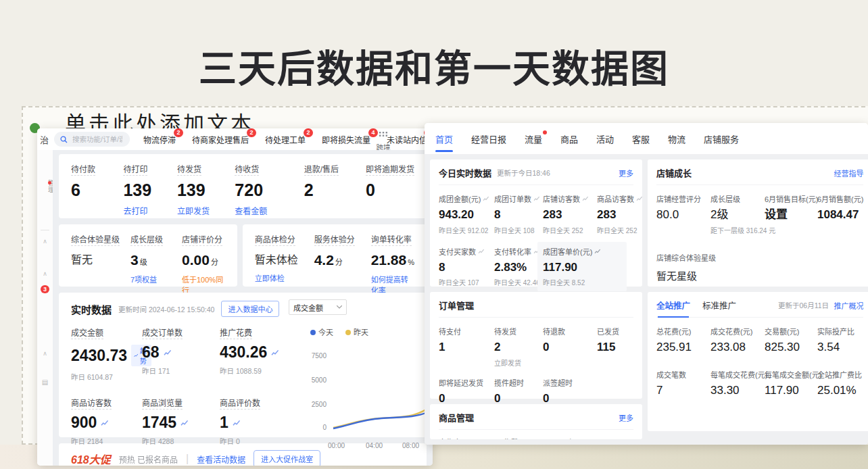 The width and height of the screenshot is (868, 469). I want to click on realtime-line-chart: 今天 昨天 7500 5000 2500 0 00:, so click(362, 387).